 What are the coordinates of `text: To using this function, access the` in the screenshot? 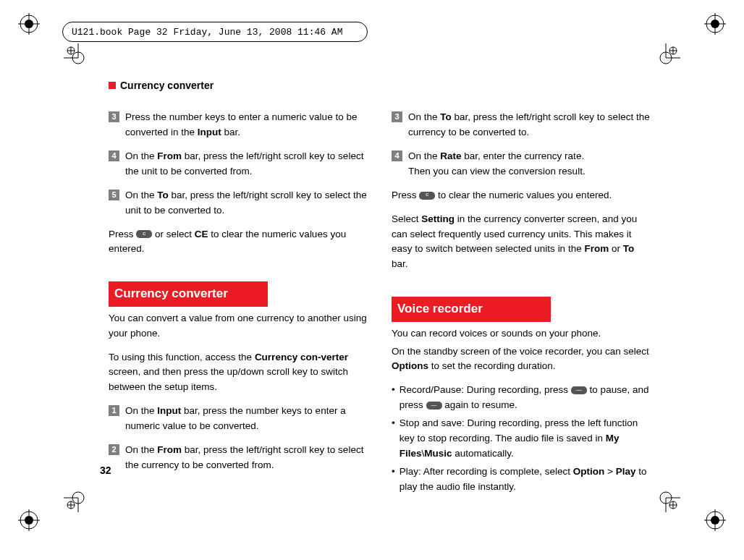 It's located at (182, 357).